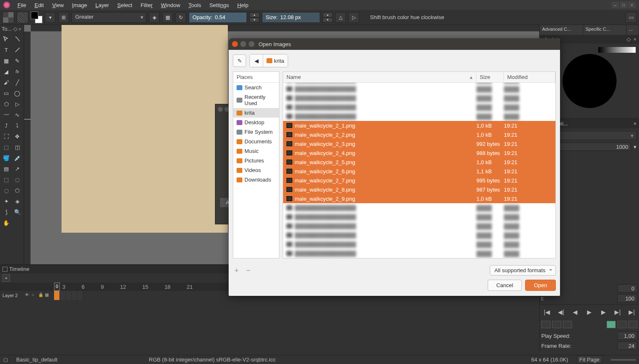 Image resolution: width=639 pixels, height=364 pixels. Describe the element at coordinates (48, 295) in the screenshot. I see `alpha-icon: ▦` at that location.